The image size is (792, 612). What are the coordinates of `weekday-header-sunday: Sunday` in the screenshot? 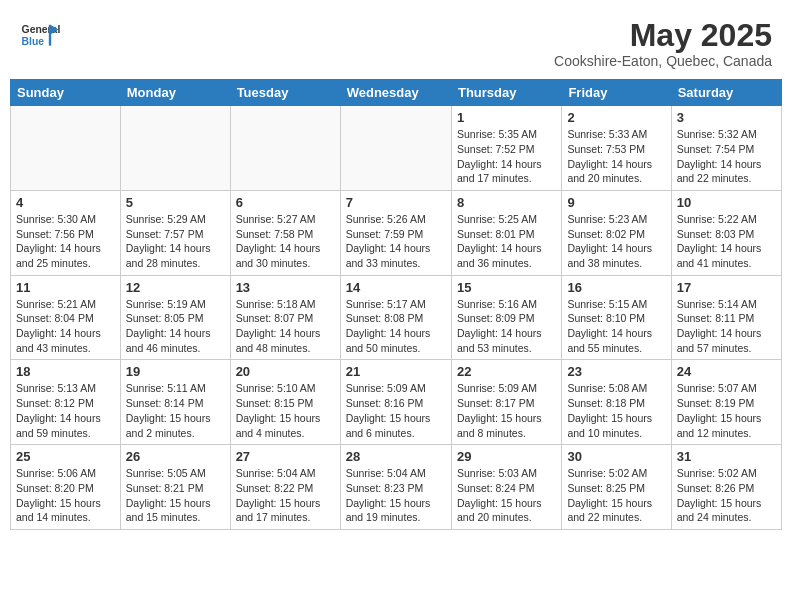 It's located at (66, 93).